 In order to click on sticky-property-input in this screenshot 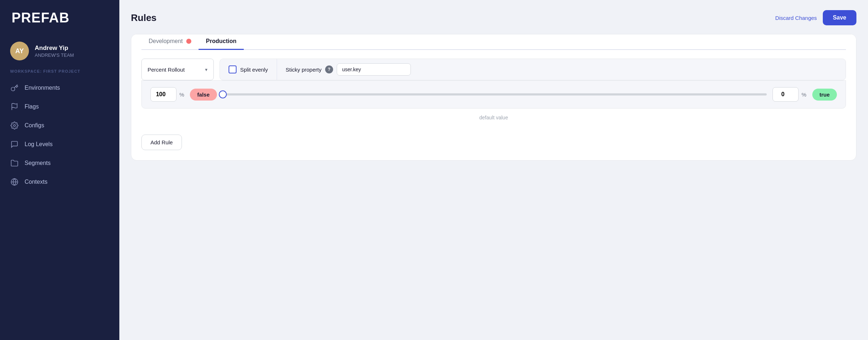, I will do `click(374, 69)`.